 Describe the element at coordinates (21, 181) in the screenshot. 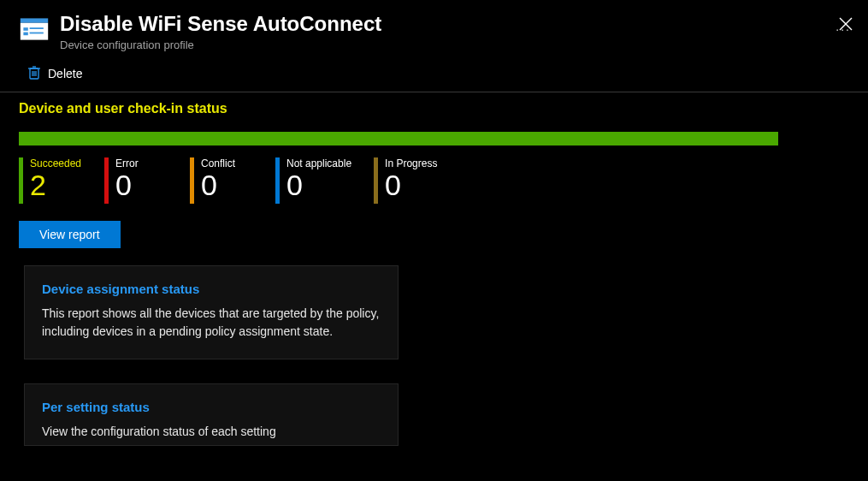

I see `stat-bar-succeeded` at that location.